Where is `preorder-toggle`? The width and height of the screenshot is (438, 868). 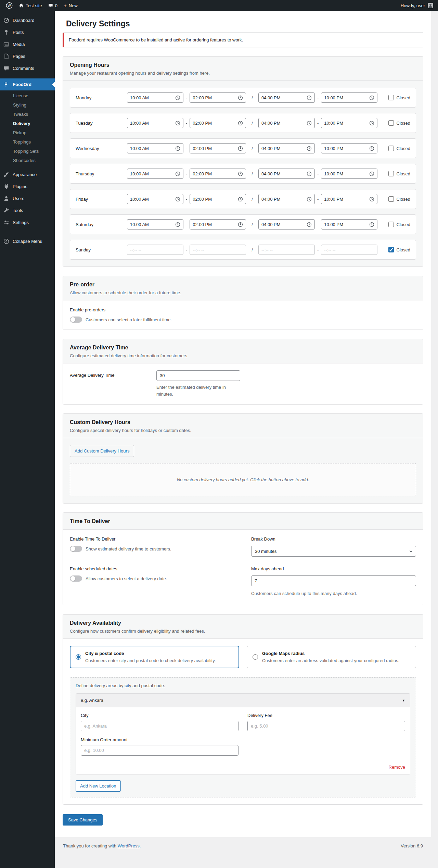 preorder-toggle is located at coordinates (76, 320).